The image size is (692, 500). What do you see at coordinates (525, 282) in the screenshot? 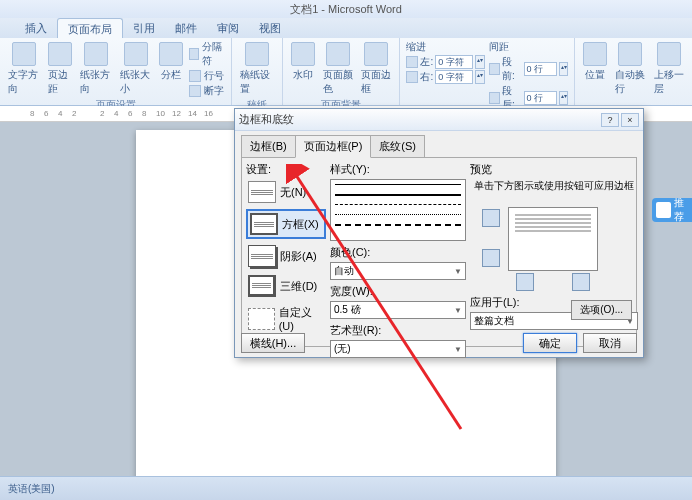
I see `border-left-button` at bounding box center [525, 282].